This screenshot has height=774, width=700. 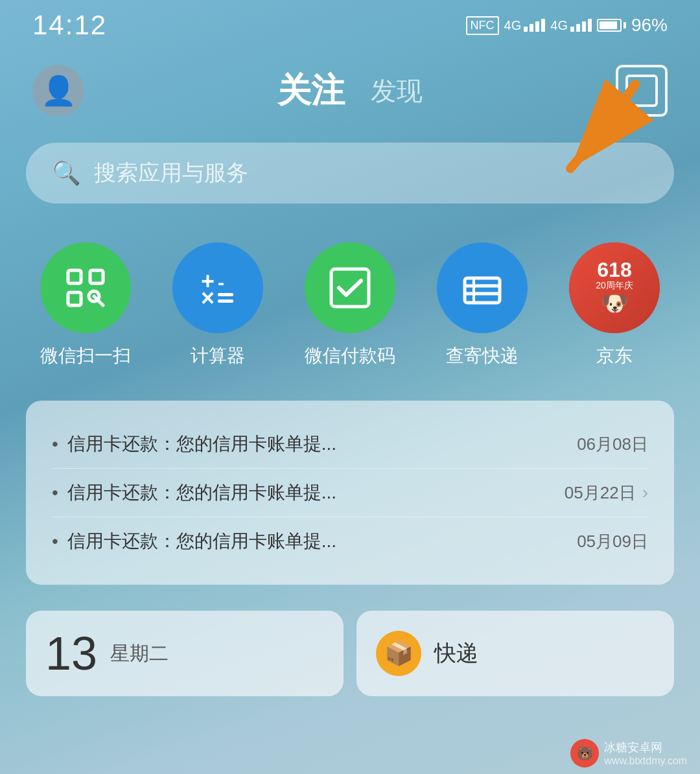 I want to click on battery-percentage: 96%, so click(x=649, y=25).